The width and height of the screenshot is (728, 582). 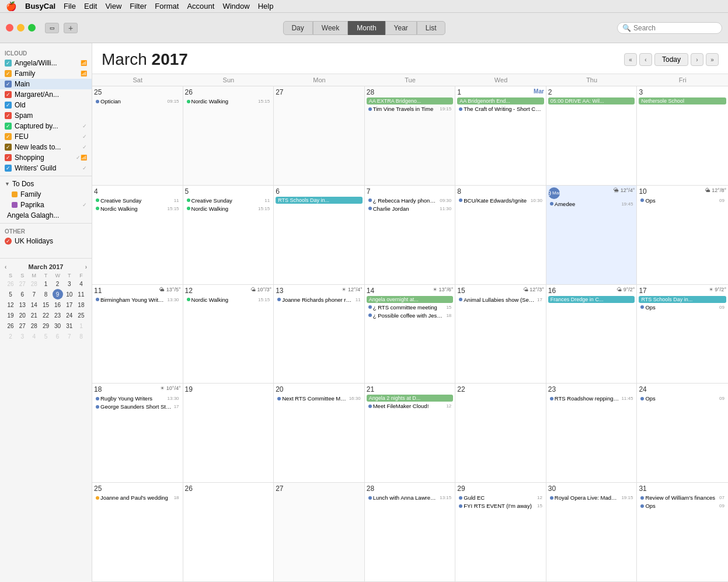 I want to click on mini-day: 15, so click(x=46, y=305).